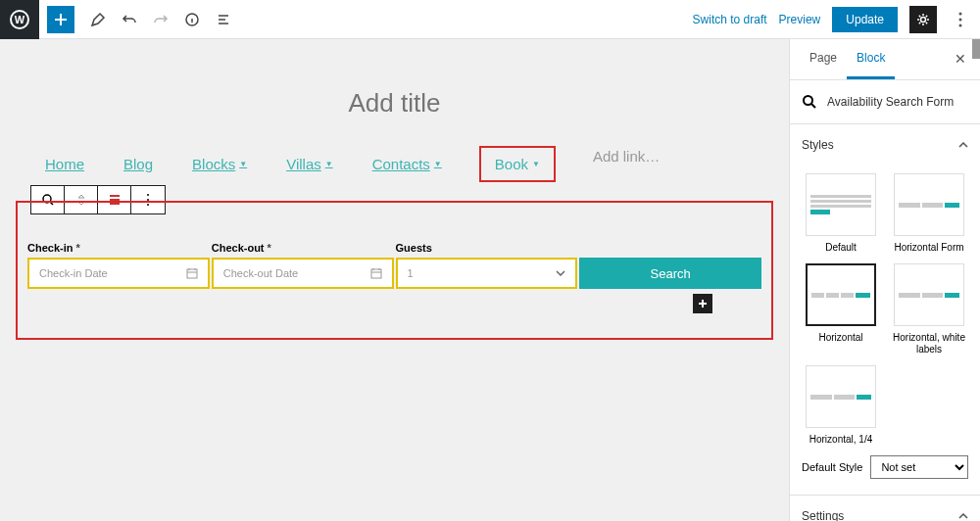 The width and height of the screenshot is (980, 521). I want to click on editor-top-toolbar: Switch to draft Preview Update, so click(490, 20).